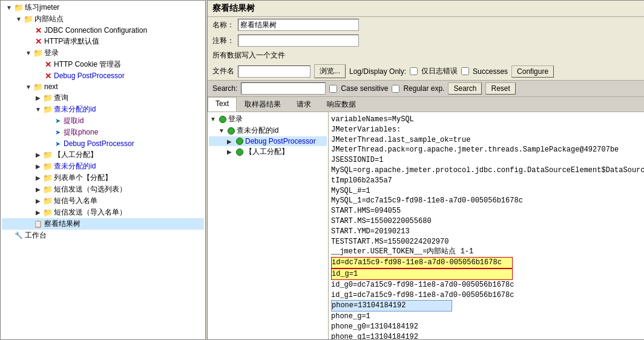 The height and width of the screenshot is (340, 644). Describe the element at coordinates (488, 181) in the screenshot. I see `result-line: tImpl06b2a35a7` at that location.